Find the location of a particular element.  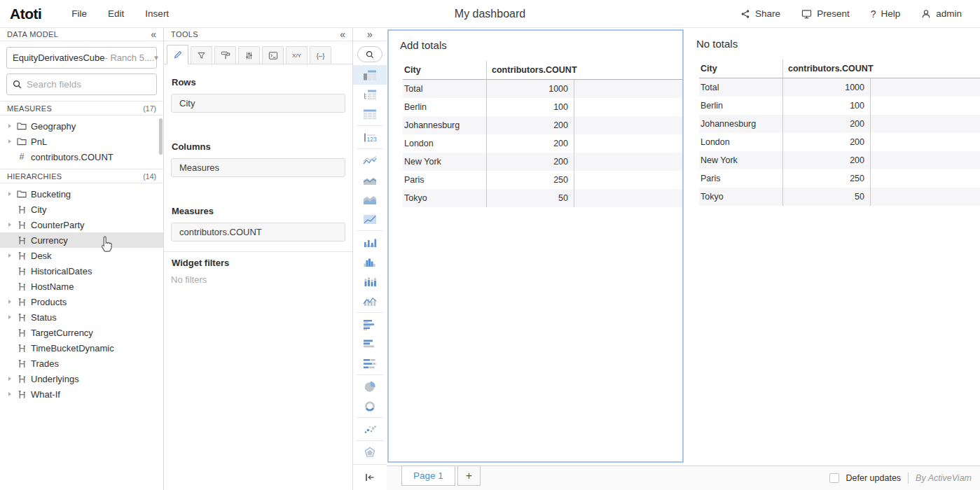

menu-file: File is located at coordinates (79, 14).